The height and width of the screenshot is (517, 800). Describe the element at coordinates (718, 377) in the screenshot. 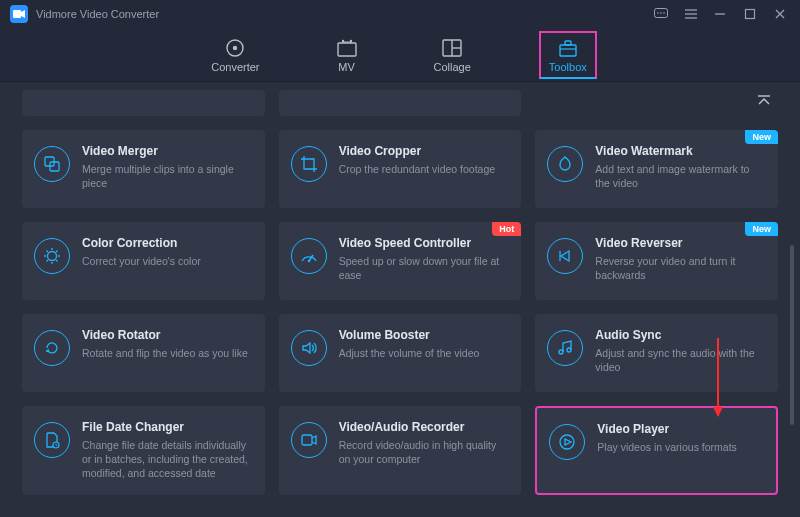

I see `annotation-arrow` at that location.